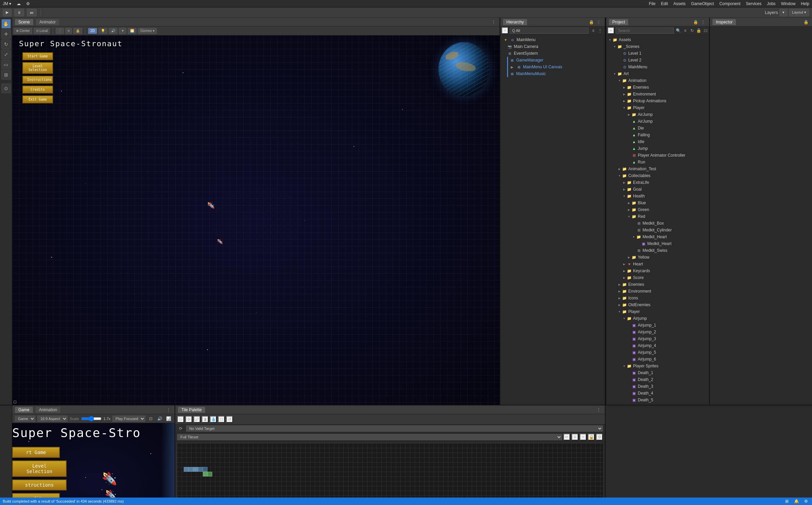 The width and height of the screenshot is (812, 505). I want to click on scene-options-btn: ⋮, so click(493, 22).